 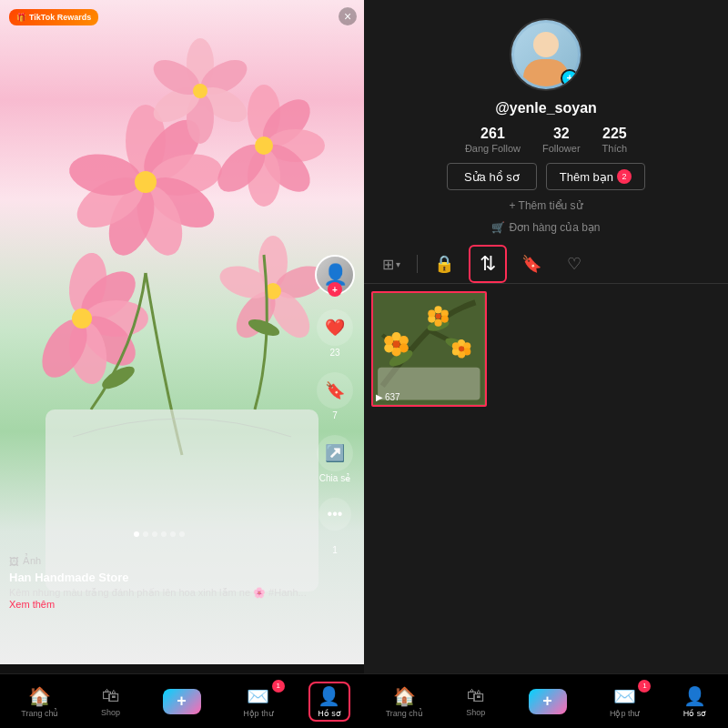 What do you see at coordinates (574, 264) in the screenshot?
I see `heart-tab-icon: ♡` at bounding box center [574, 264].